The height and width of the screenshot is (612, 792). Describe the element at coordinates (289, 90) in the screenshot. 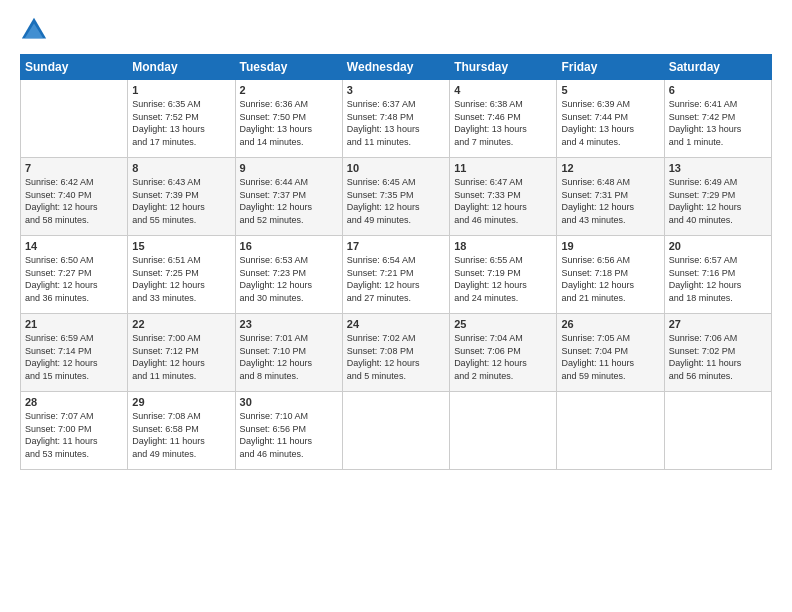

I see `day-number: 2` at that location.